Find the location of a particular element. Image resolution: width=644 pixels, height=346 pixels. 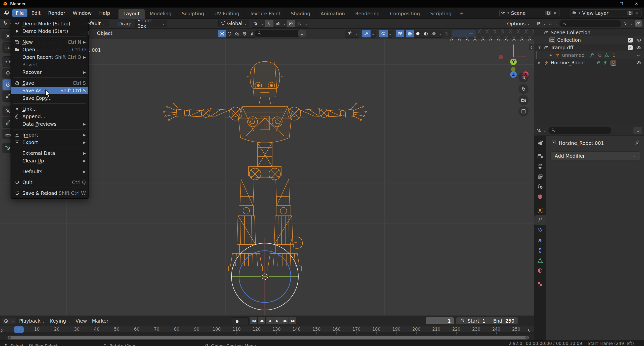

shading-dropdown: ⌄ is located at coordinates (440, 34).